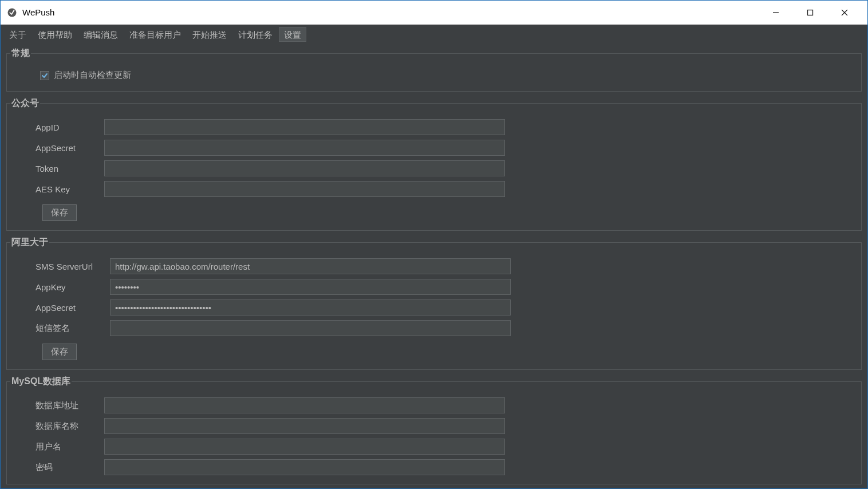 This screenshot has width=868, height=489. Describe the element at coordinates (776, 13) in the screenshot. I see `minimize-button` at that location.